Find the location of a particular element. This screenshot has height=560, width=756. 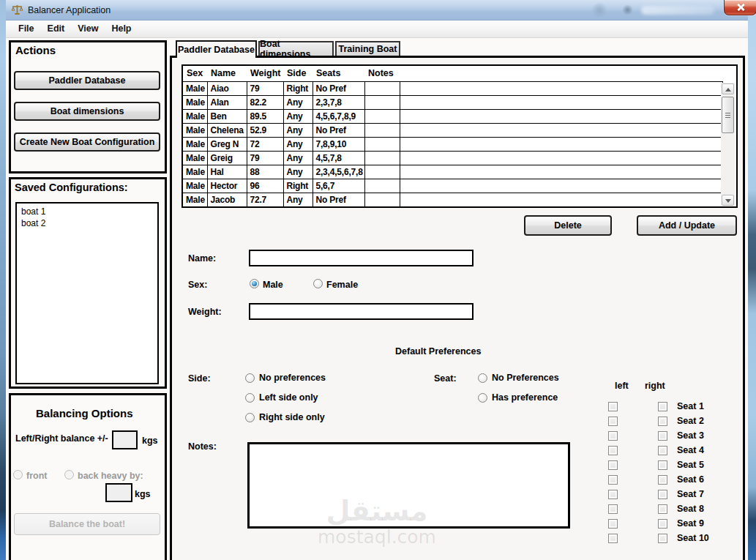

menu-item: View is located at coordinates (88, 29).